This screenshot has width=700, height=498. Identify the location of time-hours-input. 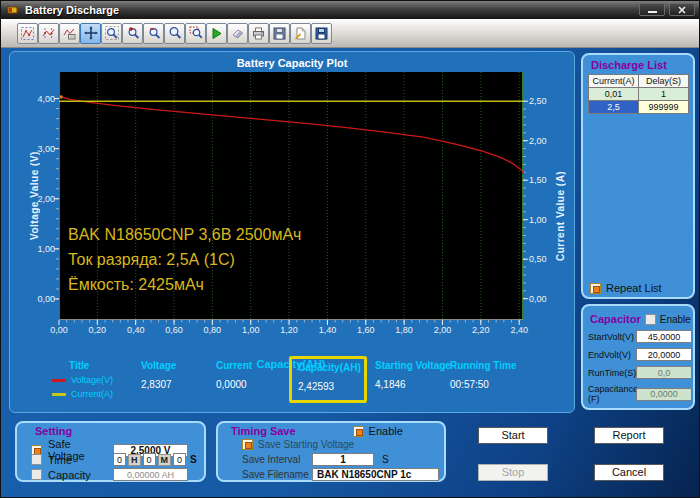
(120, 460).